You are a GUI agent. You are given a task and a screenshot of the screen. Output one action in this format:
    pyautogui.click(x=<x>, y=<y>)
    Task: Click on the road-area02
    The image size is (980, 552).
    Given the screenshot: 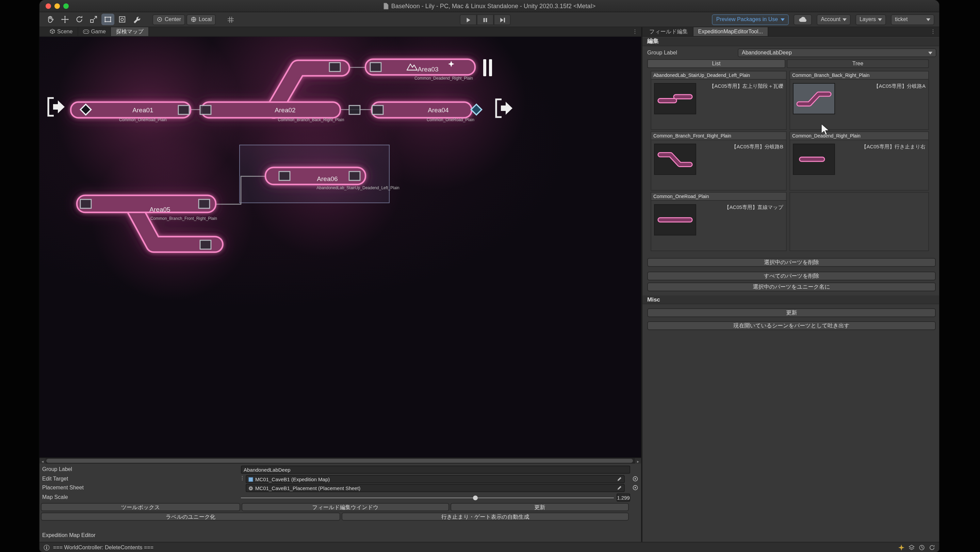 What is the action you would take?
    pyautogui.click(x=271, y=110)
    